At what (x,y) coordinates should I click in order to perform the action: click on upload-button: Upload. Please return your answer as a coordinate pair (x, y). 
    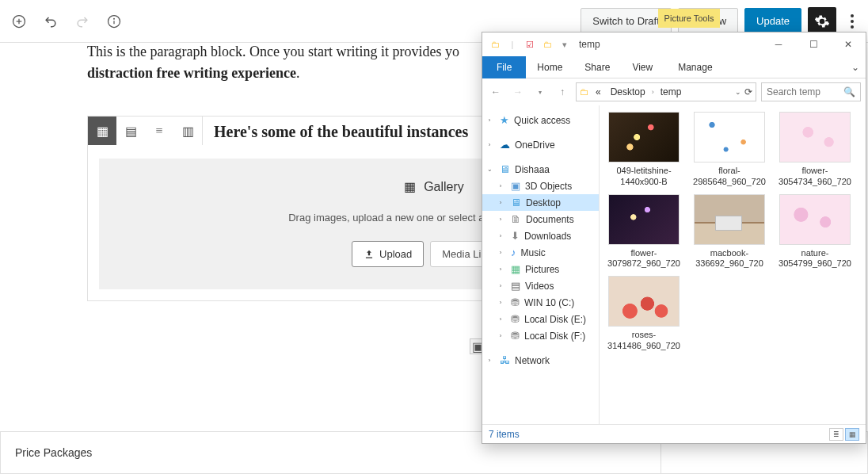
    Looking at the image, I should click on (388, 254).